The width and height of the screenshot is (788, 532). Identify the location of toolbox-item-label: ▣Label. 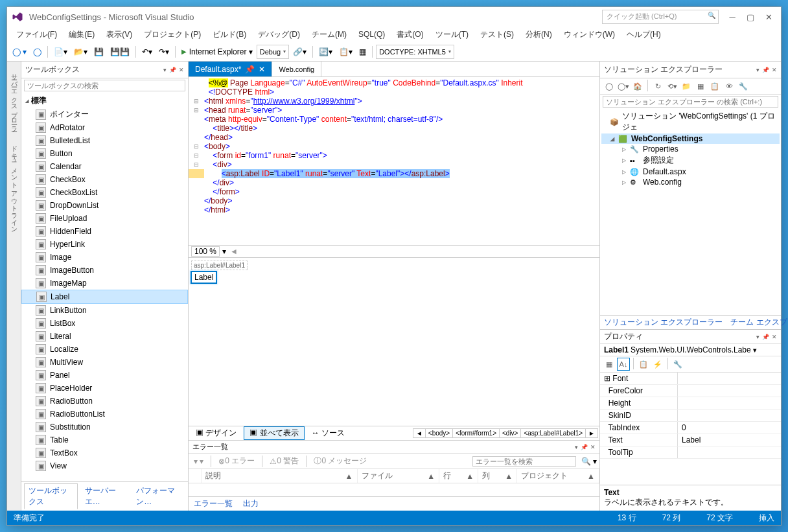
(105, 297).